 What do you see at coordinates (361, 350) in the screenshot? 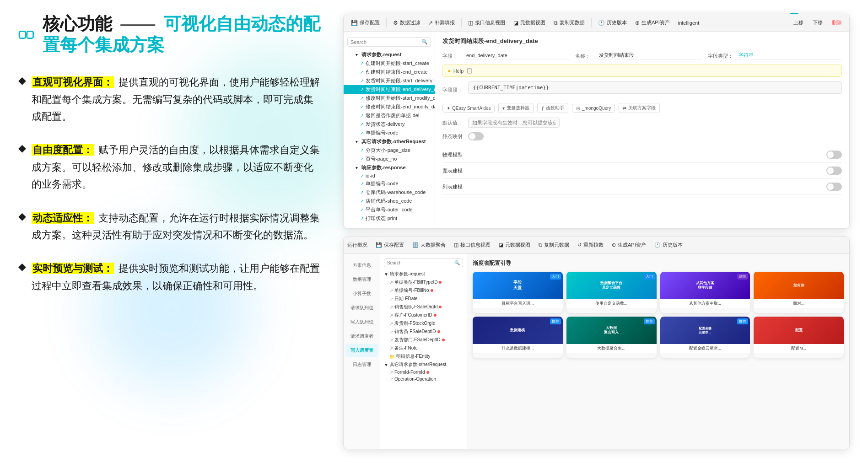
I see `nav-item-write-dispatch: 写入调度查` at bounding box center [361, 350].